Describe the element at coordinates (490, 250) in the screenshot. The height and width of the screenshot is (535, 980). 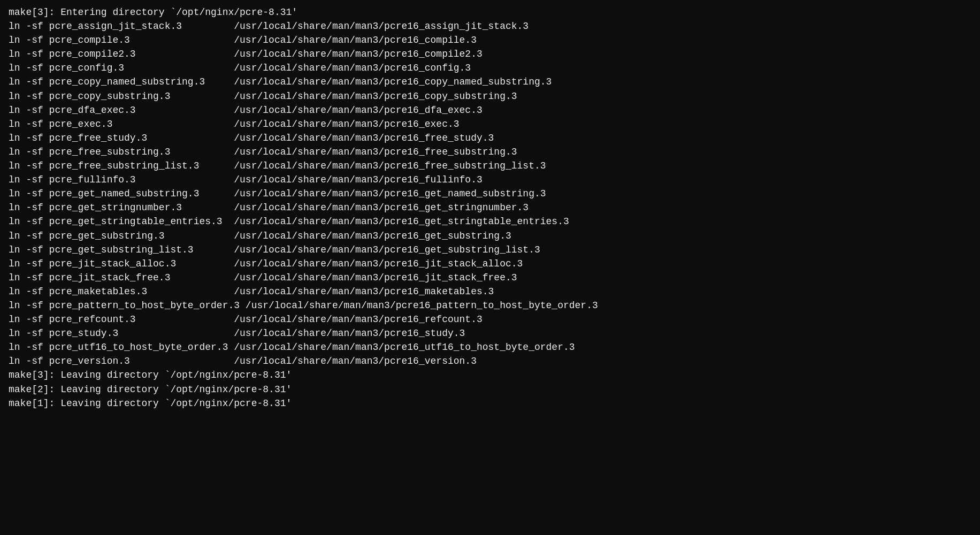
I see `terminal-line: ln -sf pcre_get_substring_list.3 /usr/lo…` at that location.